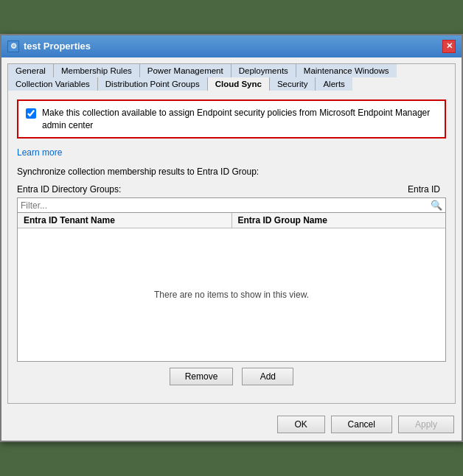  I want to click on search-icon: 🔍, so click(436, 205).